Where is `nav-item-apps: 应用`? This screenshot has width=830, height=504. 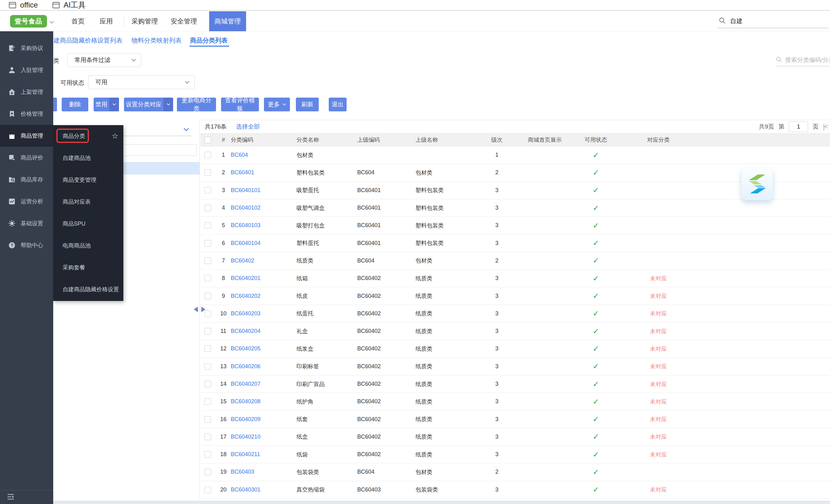 nav-item-apps: 应用 is located at coordinates (106, 21).